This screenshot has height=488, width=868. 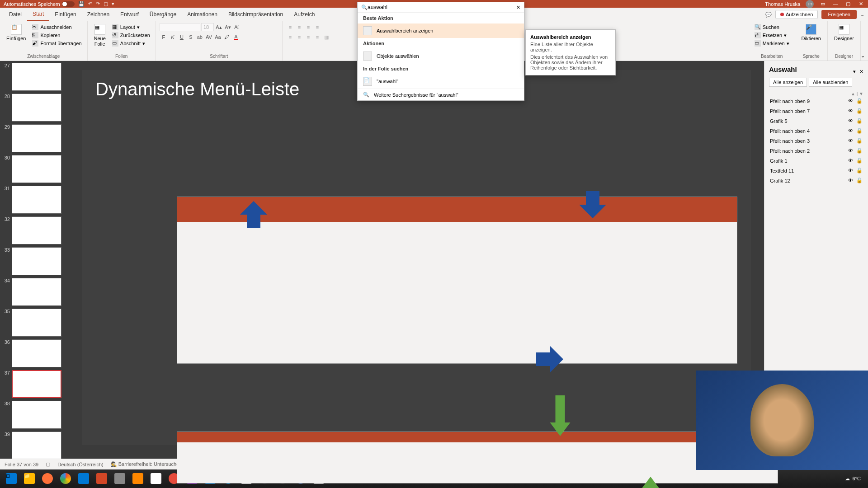 I want to click on tab-einfuegen: Einfügen, so click(x=65, y=14).